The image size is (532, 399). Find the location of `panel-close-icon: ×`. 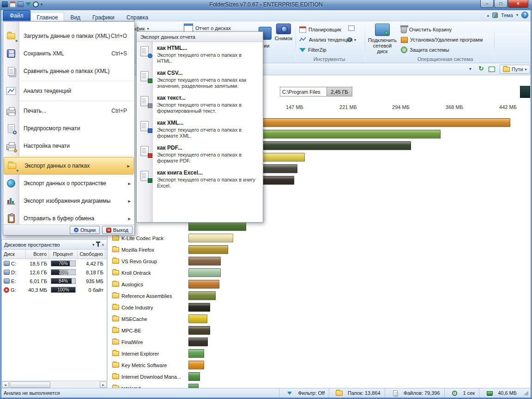

panel-close-icon: × is located at coordinates (103, 245).